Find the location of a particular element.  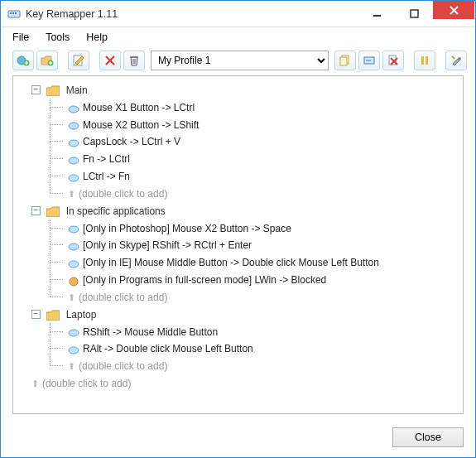

folder-laptop: − Laptop RShift -> Mouse Middle Button R… is located at coordinates (238, 340).